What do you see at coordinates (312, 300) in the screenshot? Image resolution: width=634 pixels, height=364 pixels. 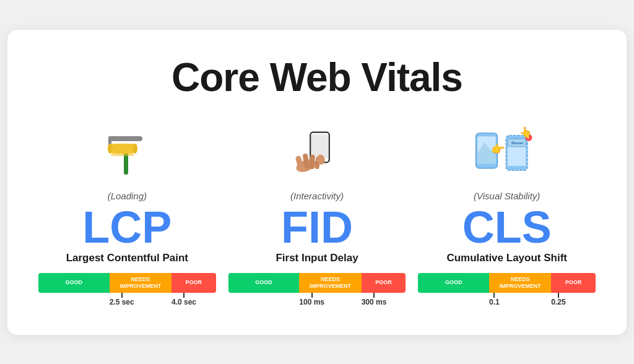 I see `fid-tick-1: 100 ms` at bounding box center [312, 300].